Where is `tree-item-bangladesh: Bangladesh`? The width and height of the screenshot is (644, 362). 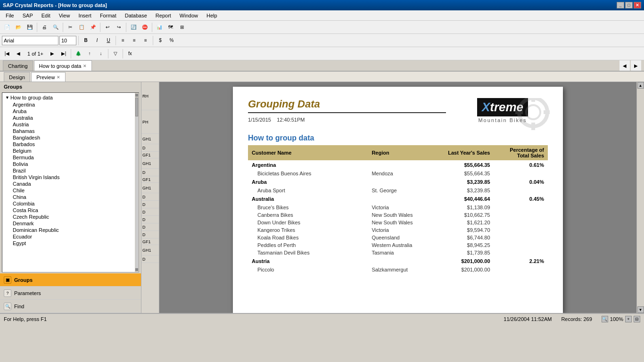
tree-item-bangladesh: Bangladesh is located at coordinates (69, 138).